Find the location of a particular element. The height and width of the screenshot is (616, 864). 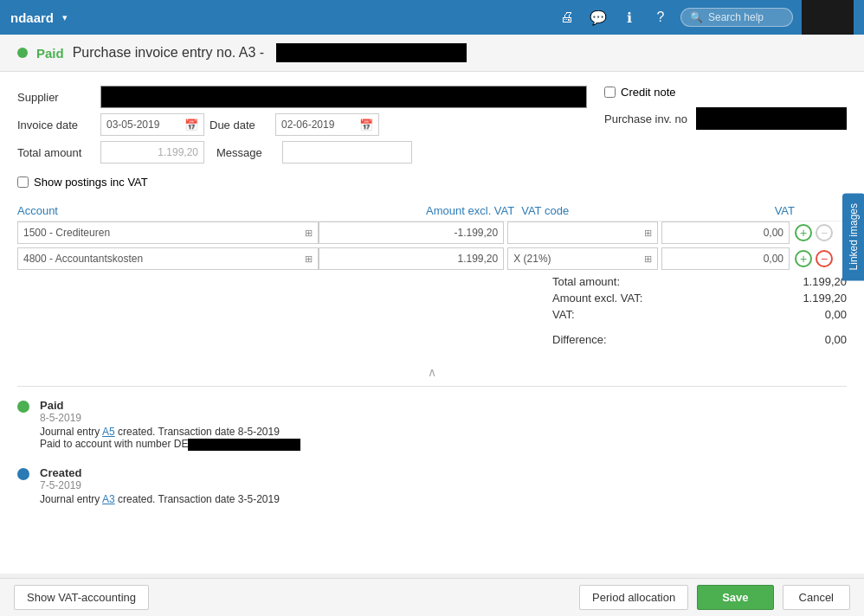

help-icon: ? is located at coordinates (661, 17).